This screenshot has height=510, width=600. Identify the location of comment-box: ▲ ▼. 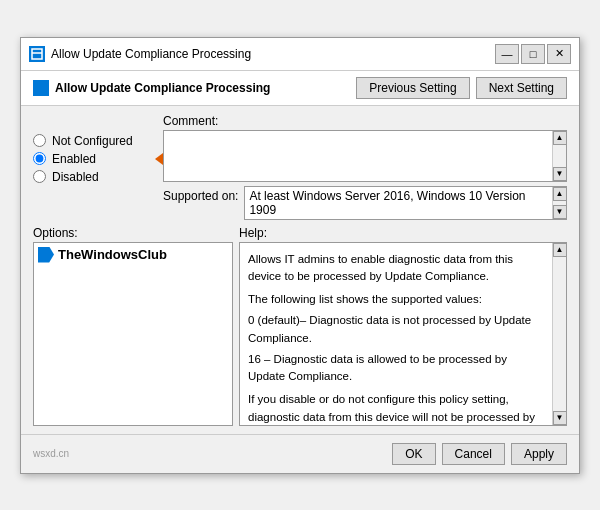
(365, 156).